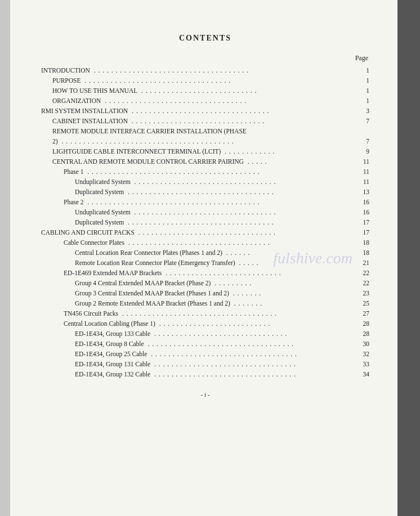  What do you see at coordinates (205, 244) in the screenshot?
I see `toc-row: Cable Connector Plates . . . . . . . . .…` at bounding box center [205, 244].